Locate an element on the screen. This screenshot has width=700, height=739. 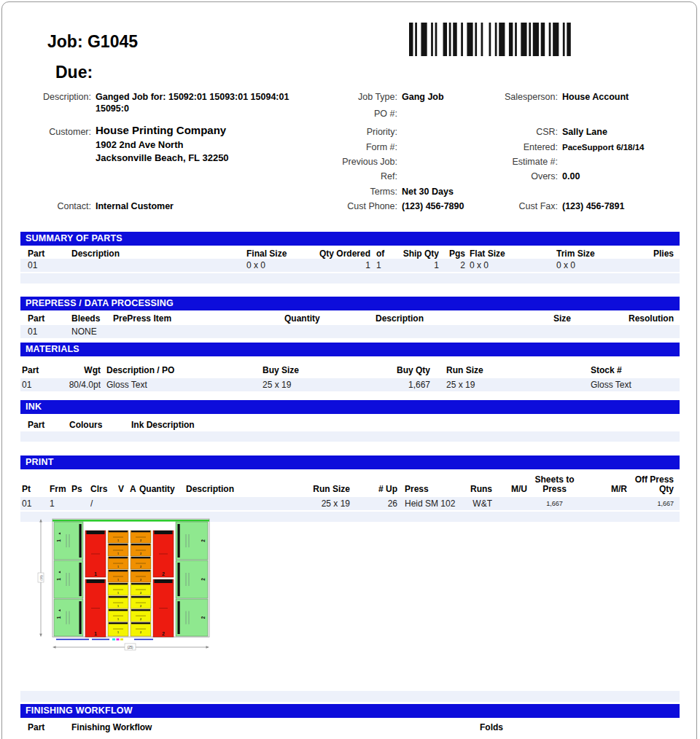
summary-col-qty-ordered: Qty Ordered is located at coordinates (338, 254).